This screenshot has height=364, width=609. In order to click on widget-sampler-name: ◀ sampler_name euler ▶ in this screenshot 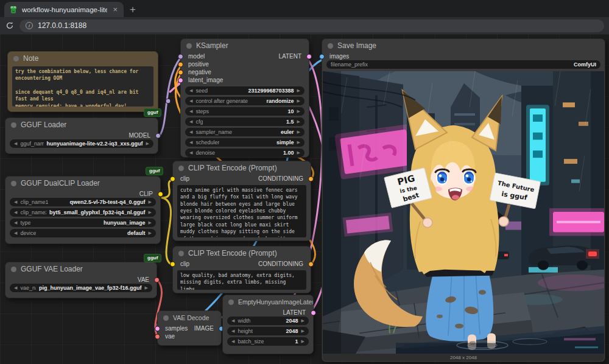, I will do `click(245, 132)`.